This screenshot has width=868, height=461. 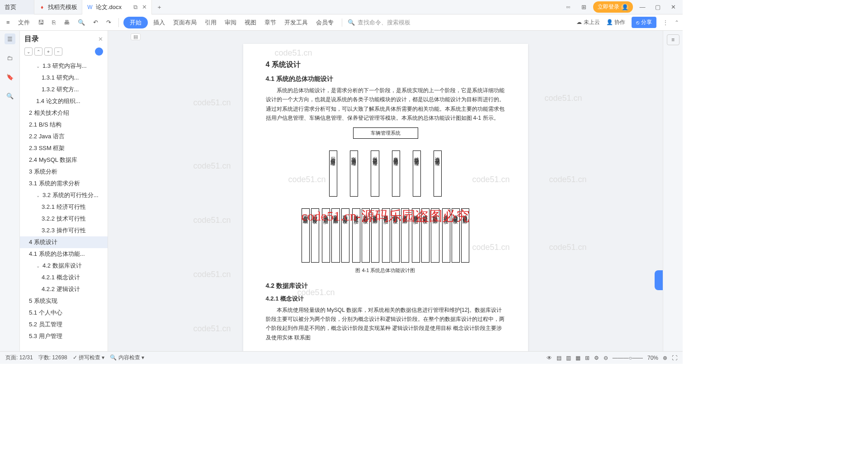 I want to click on diagram: 车辆管理系统 用户信息管理车辆信息管理保养登记管理事故登记管理维修登记管理违章登…, so click(x=386, y=195).